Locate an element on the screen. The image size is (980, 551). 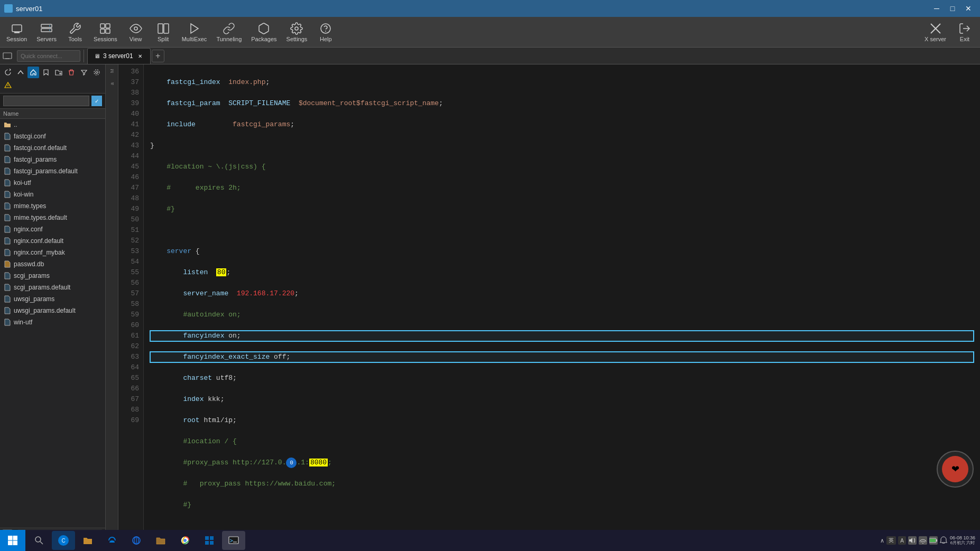
line-num-54: 54 is located at coordinates (131, 262).